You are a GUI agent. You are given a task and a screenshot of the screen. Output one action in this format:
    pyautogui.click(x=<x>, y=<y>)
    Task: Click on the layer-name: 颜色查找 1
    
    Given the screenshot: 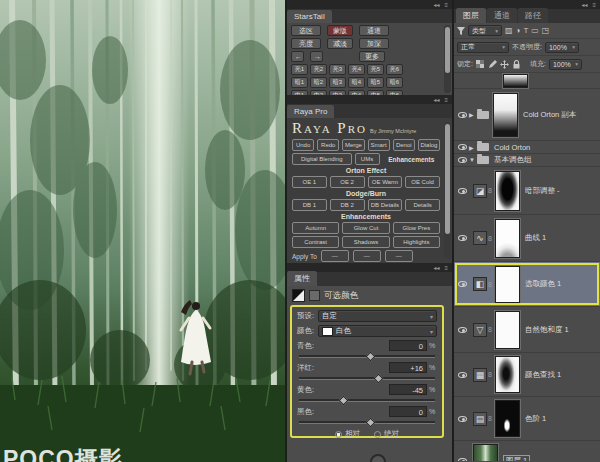 What is the action you would take?
    pyautogui.click(x=543, y=375)
    